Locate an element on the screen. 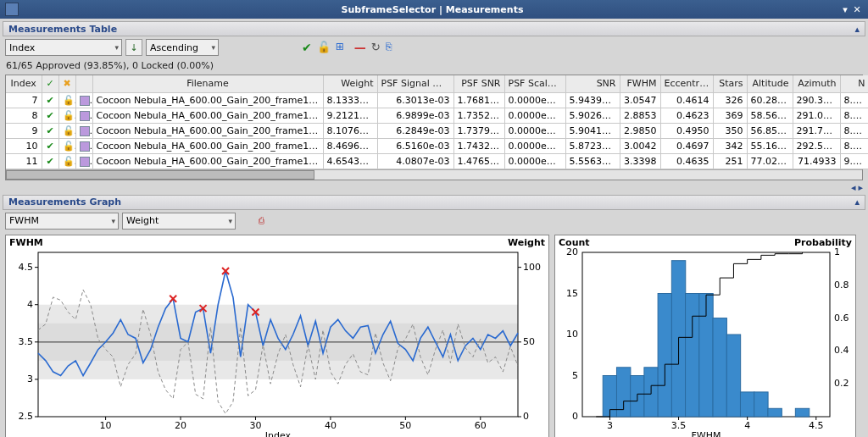 This screenshot has height=437, width=868. page-prev-icon: ◂ is located at coordinates (854, 188).